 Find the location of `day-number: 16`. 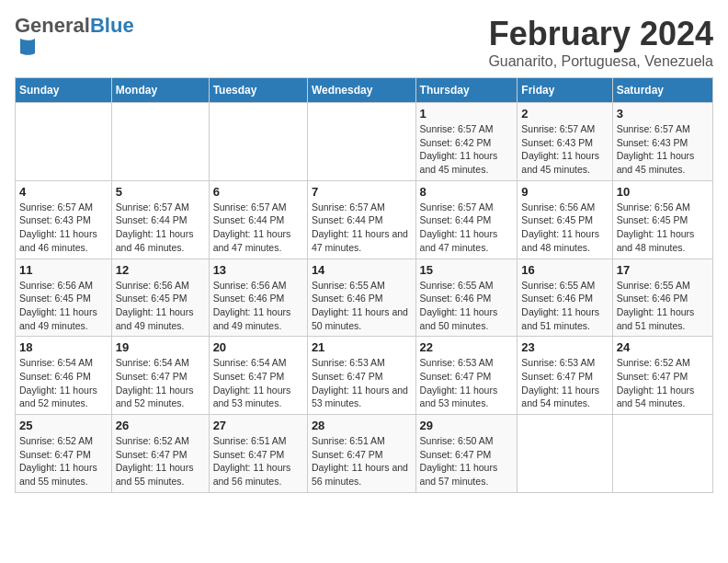

day-number: 16 is located at coordinates (564, 270).